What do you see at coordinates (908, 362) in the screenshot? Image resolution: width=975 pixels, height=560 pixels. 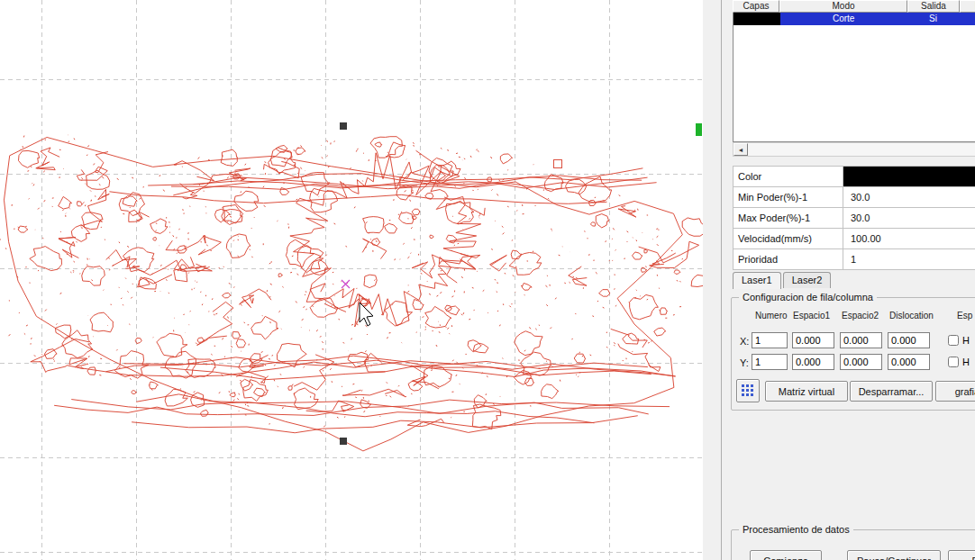 I see `y-dislocation-input` at bounding box center [908, 362].